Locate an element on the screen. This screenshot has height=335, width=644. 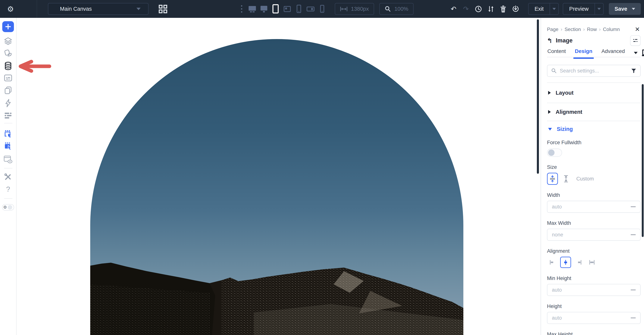
actions-bolt-icon is located at coordinates (8, 103).